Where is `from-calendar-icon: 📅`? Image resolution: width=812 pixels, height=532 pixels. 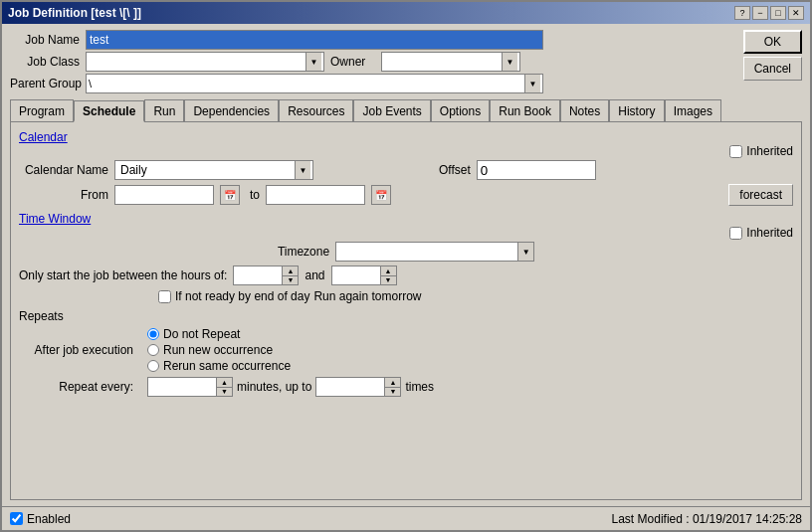
from-calendar-icon: 📅 is located at coordinates (230, 195).